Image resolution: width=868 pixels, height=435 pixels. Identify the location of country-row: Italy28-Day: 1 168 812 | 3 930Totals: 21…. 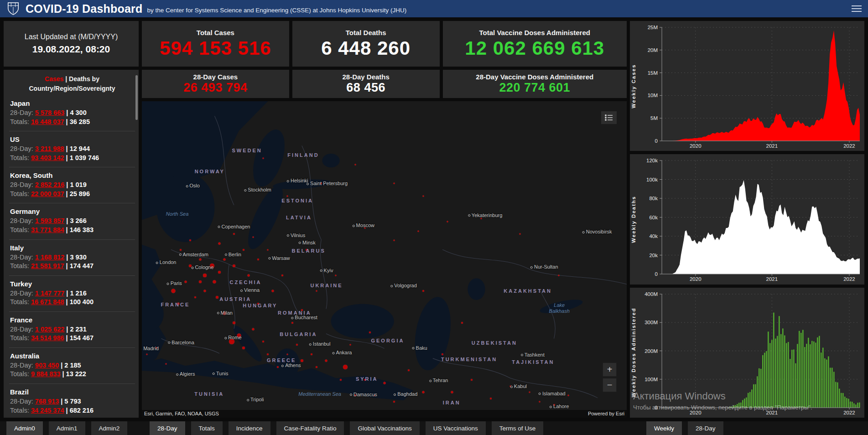
(72, 258).